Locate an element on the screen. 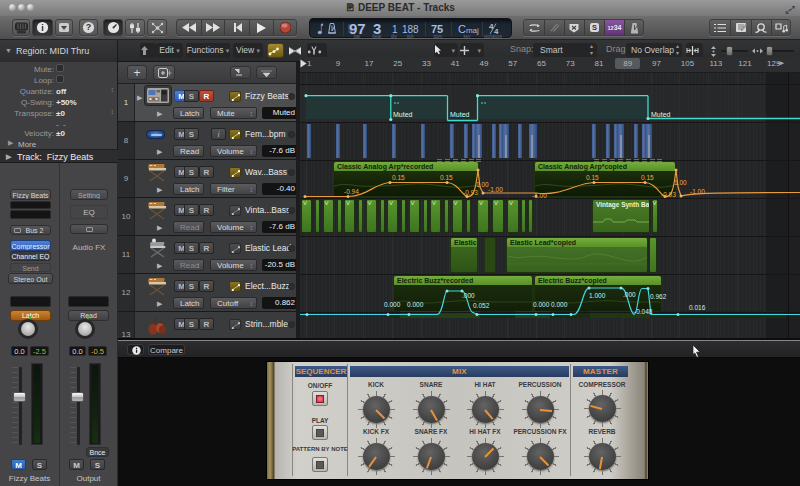 The height and width of the screenshot is (486, 800). svg-text: 0.052 is located at coordinates (482, 306).